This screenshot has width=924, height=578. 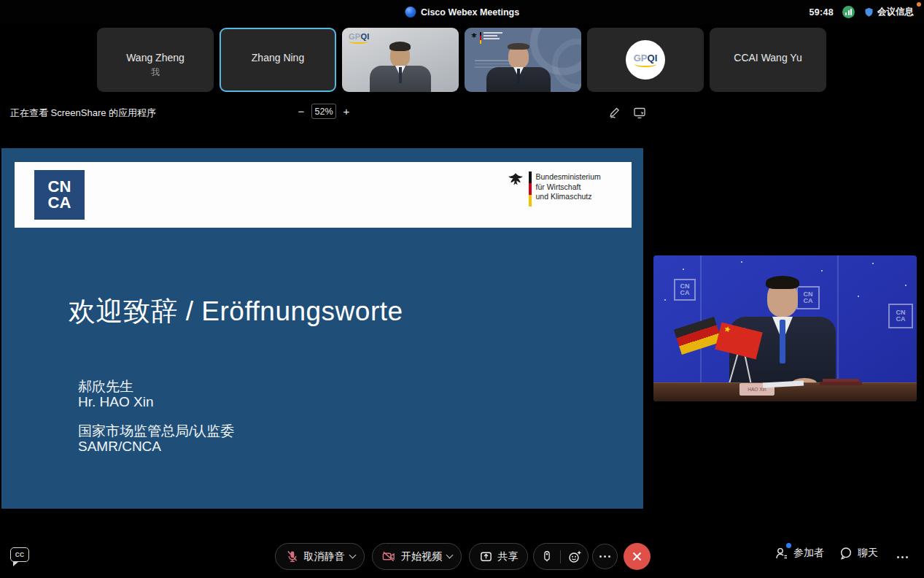 I want to click on closed-captions-button: CC, so click(x=20, y=555).